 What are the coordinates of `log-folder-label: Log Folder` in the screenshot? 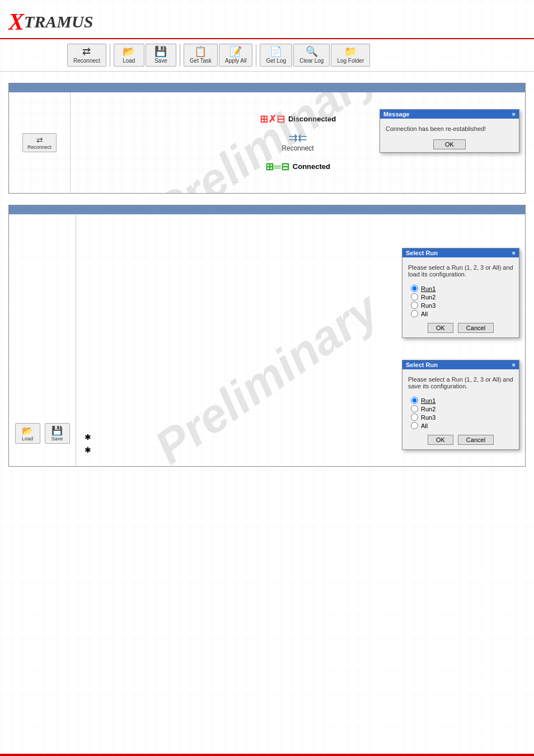 It's located at (350, 60).